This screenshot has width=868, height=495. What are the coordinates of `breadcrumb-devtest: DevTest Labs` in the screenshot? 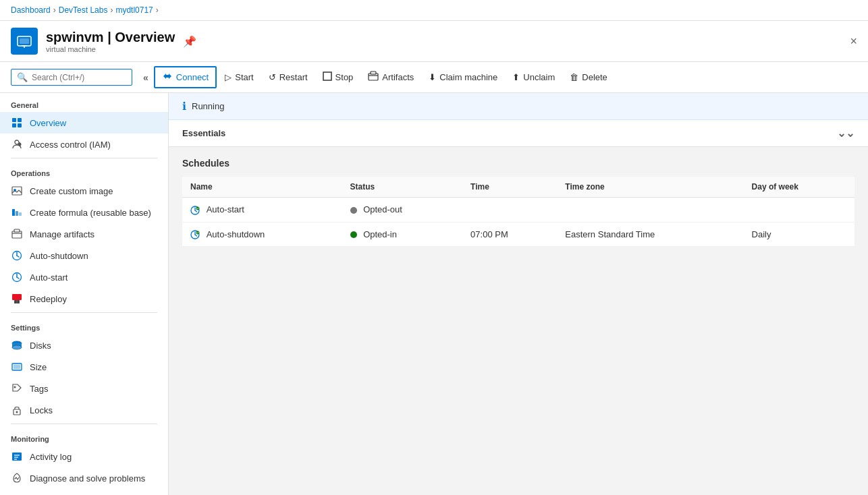 It's located at (84, 10).